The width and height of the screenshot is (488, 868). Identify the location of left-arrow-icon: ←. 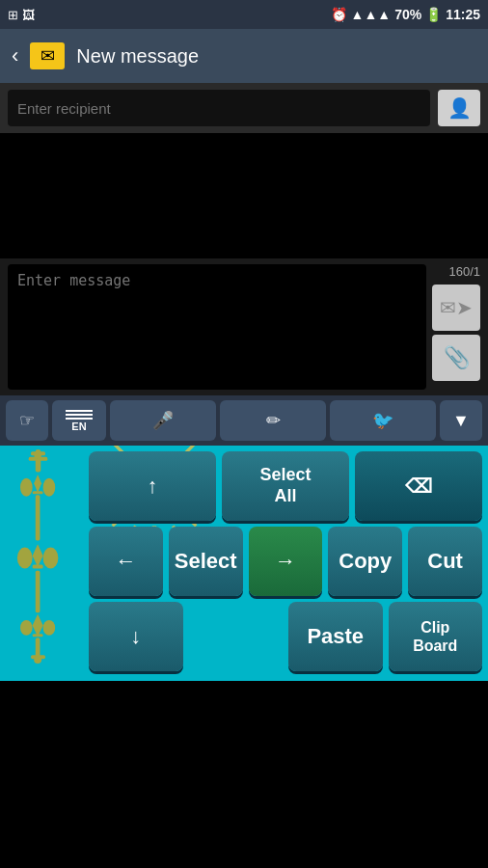
(125, 561).